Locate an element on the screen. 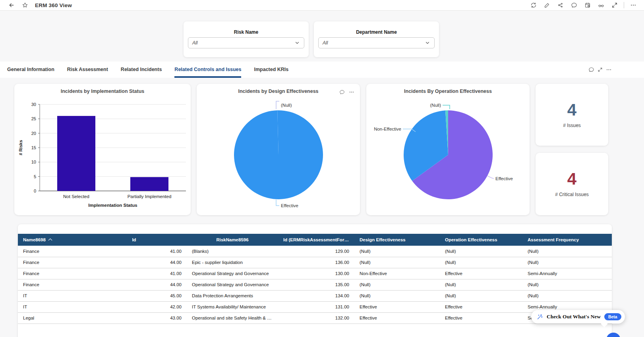 The image size is (644, 337). table-cell: IT Systems Availability/ Maintenance is located at coordinates (232, 307).